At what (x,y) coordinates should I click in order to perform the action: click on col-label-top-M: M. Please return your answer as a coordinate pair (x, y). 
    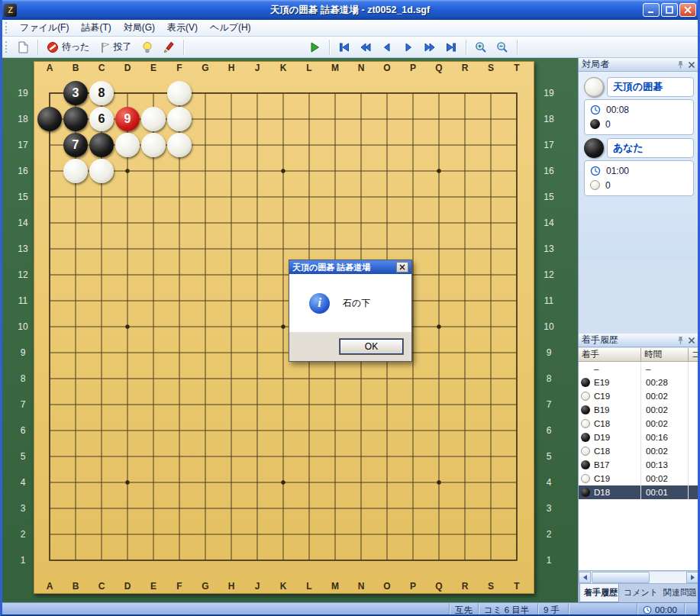
    Looking at the image, I should click on (335, 68).